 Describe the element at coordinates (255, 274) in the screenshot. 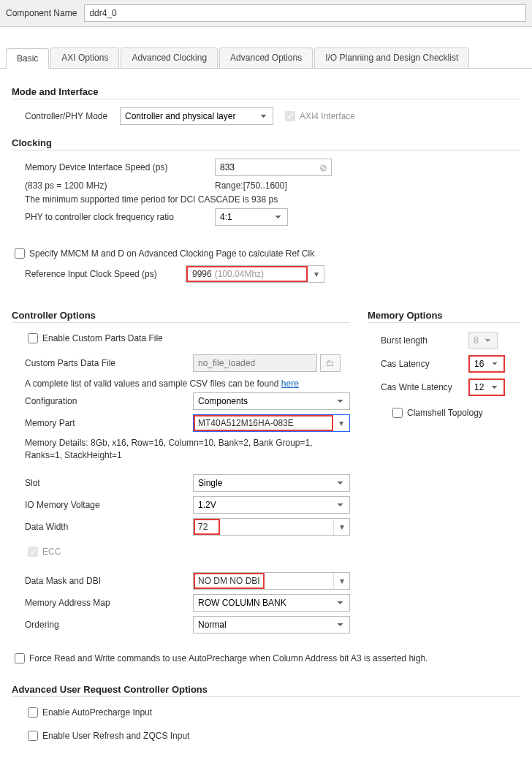

I see `ref-clk-select: 9996 (100.04Mhz) ▾` at that location.